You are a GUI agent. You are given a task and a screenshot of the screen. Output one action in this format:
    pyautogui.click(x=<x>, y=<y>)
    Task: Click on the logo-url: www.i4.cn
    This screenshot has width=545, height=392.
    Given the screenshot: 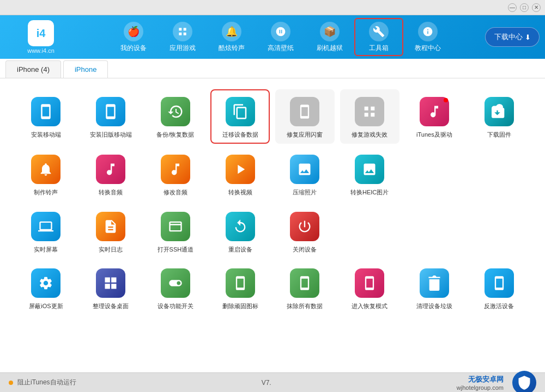 What is the action you would take?
    pyautogui.click(x=41, y=51)
    